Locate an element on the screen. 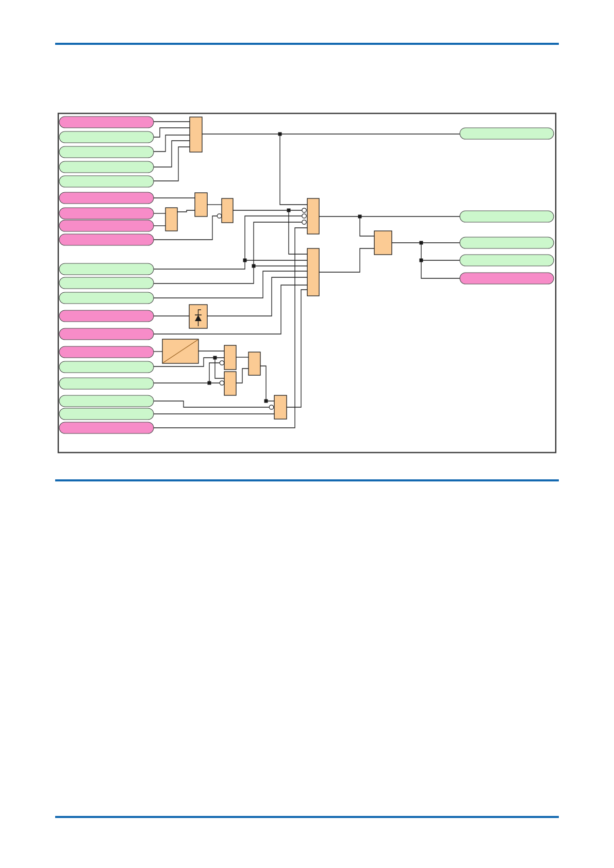 This screenshot has width=614, height=868. section-rule is located at coordinates (307, 480).